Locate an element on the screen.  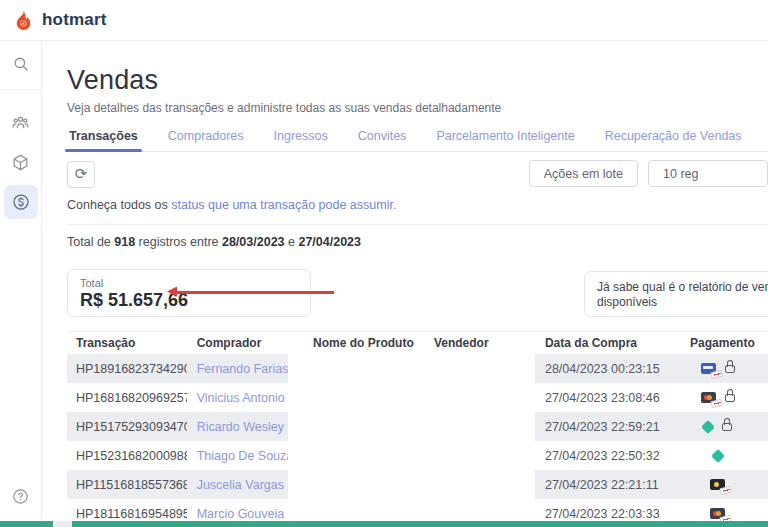
toolbar: ⟳ Ações em lote 10 reg is located at coordinates (418, 174).